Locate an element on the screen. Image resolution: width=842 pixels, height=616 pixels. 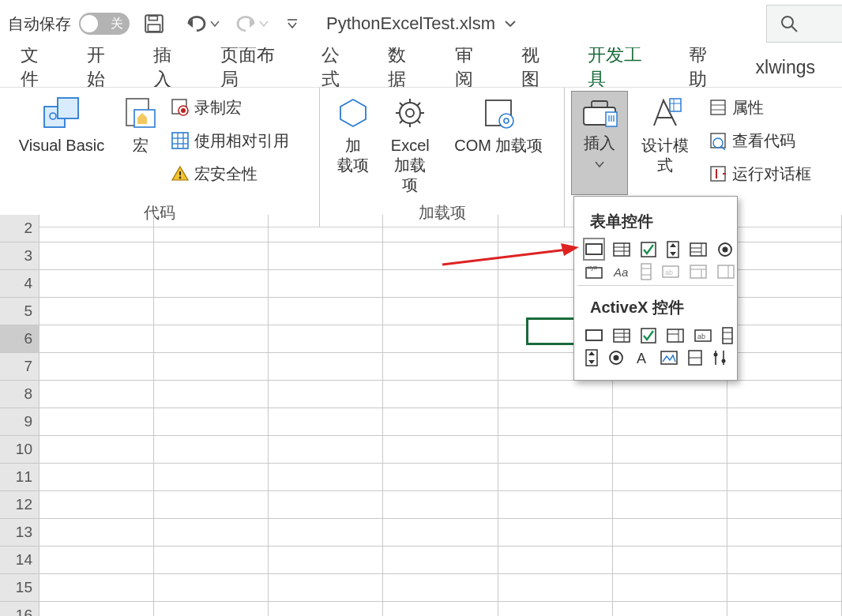
row-header: 9 is located at coordinates (20, 422).